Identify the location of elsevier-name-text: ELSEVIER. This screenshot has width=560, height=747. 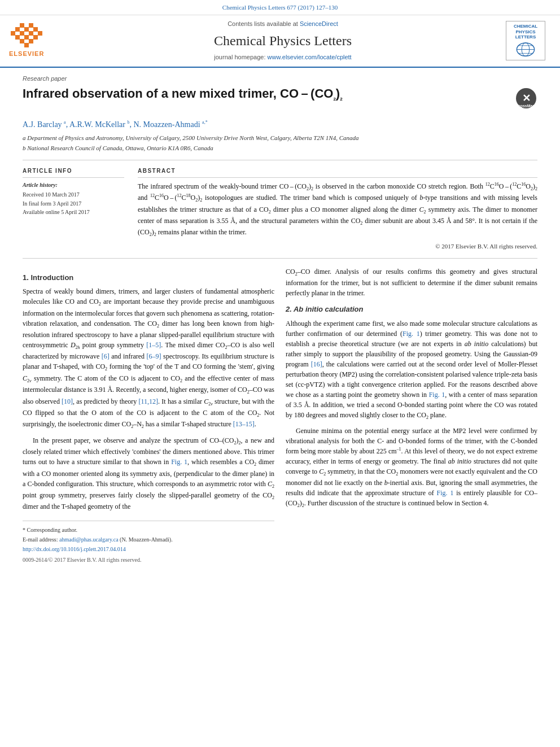
(27, 54).